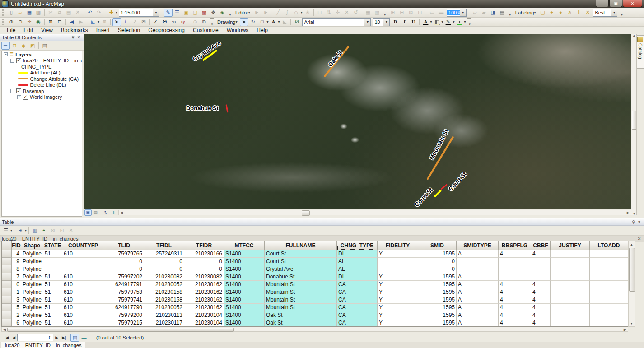  What do you see at coordinates (42, 91) in the screenshot?
I see `toc-item-basemap: −✓Basemap` at bounding box center [42, 91].